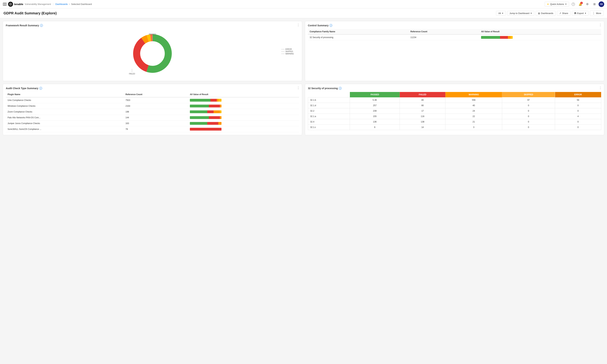 The height and width of the screenshot is (364, 607). I want to click on grid-button: ⊞, so click(594, 4).